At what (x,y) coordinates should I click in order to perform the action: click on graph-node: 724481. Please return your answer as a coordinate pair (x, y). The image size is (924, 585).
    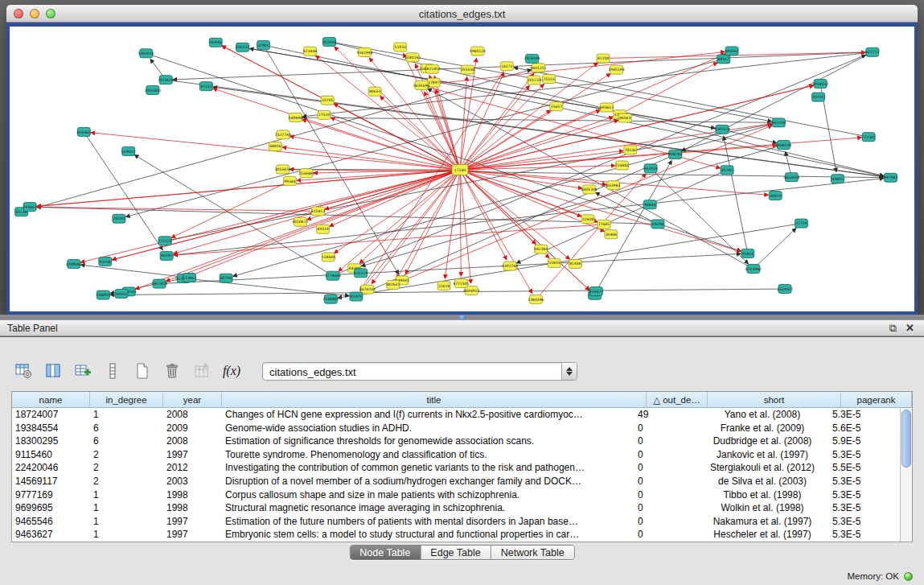
    Looking at the image, I should click on (622, 166).